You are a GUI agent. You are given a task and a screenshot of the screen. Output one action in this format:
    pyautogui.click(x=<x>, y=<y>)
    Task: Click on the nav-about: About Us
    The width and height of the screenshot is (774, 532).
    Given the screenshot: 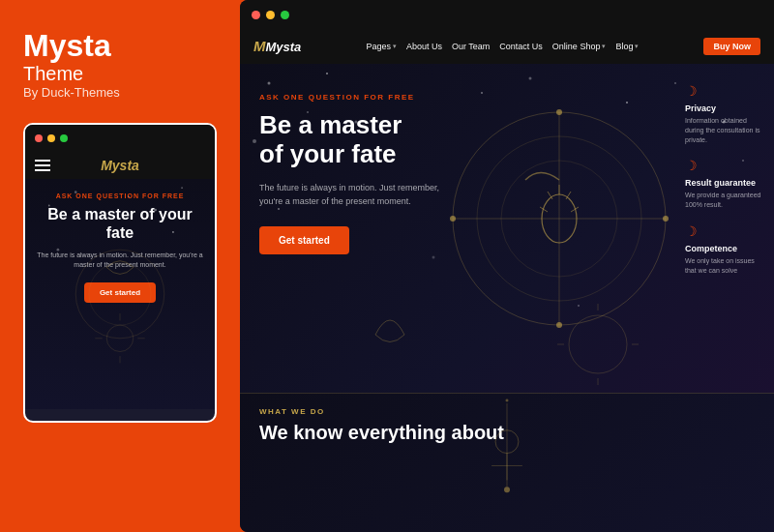 What is the action you would take?
    pyautogui.click(x=424, y=46)
    